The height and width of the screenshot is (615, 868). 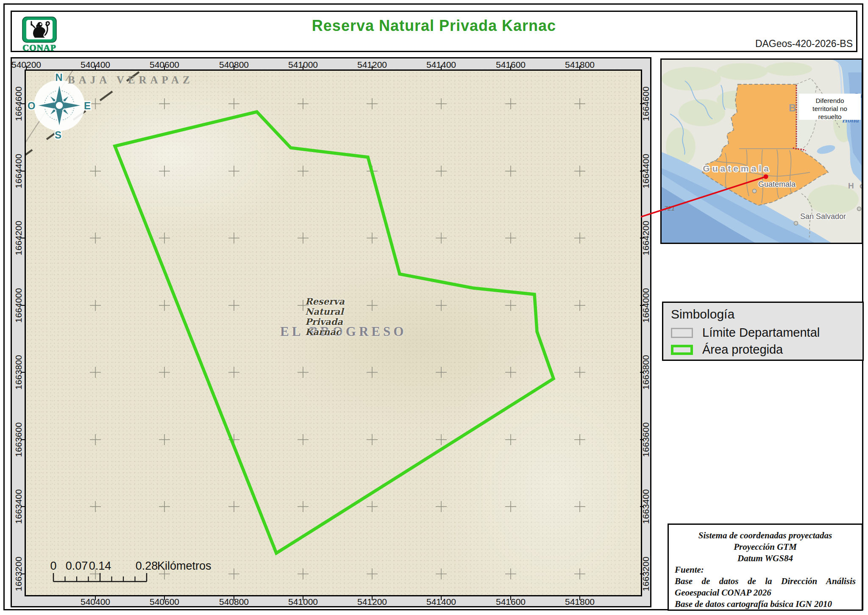 What do you see at coordinates (777, 184) in the screenshot?
I see `inset-capital-label: Guatemala` at bounding box center [777, 184].